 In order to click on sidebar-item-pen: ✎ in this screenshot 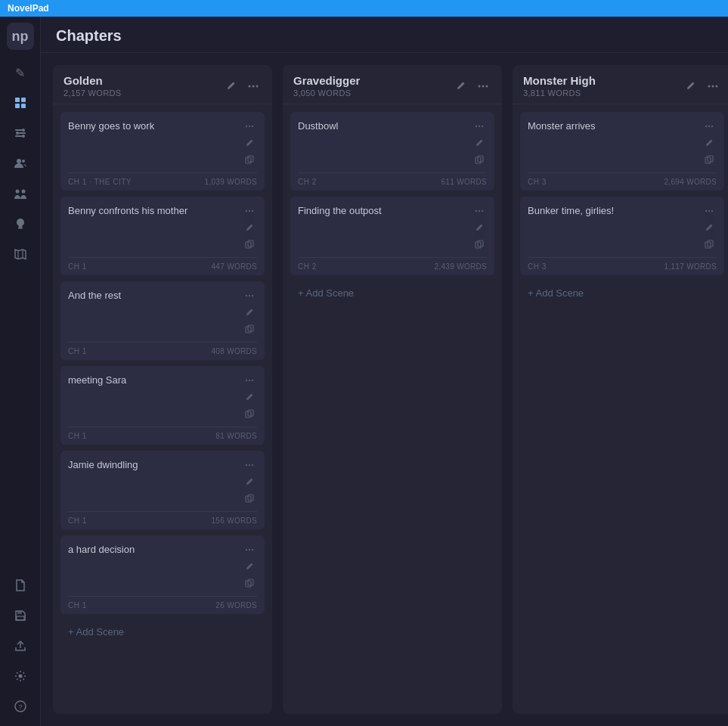, I will do `click(20, 73)`.